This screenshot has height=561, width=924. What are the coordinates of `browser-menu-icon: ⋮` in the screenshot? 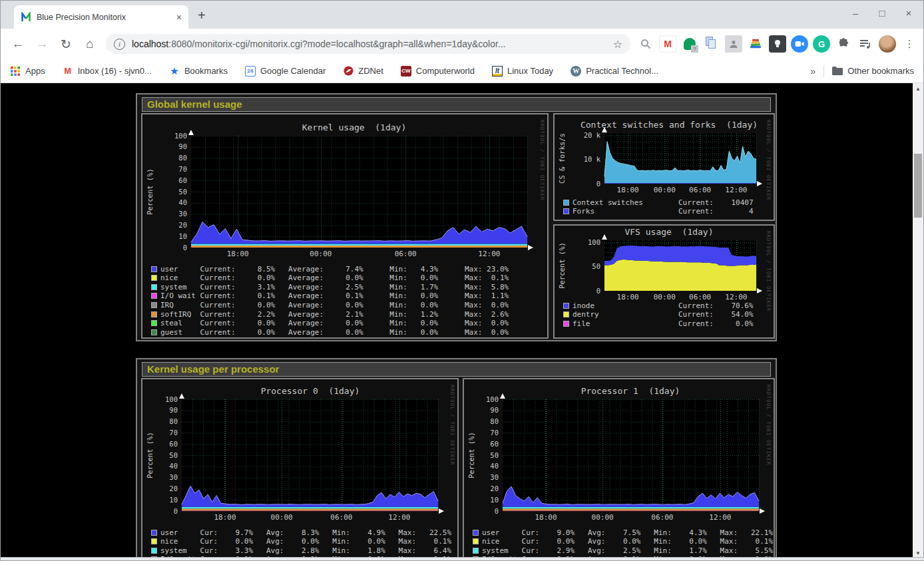 It's located at (909, 44).